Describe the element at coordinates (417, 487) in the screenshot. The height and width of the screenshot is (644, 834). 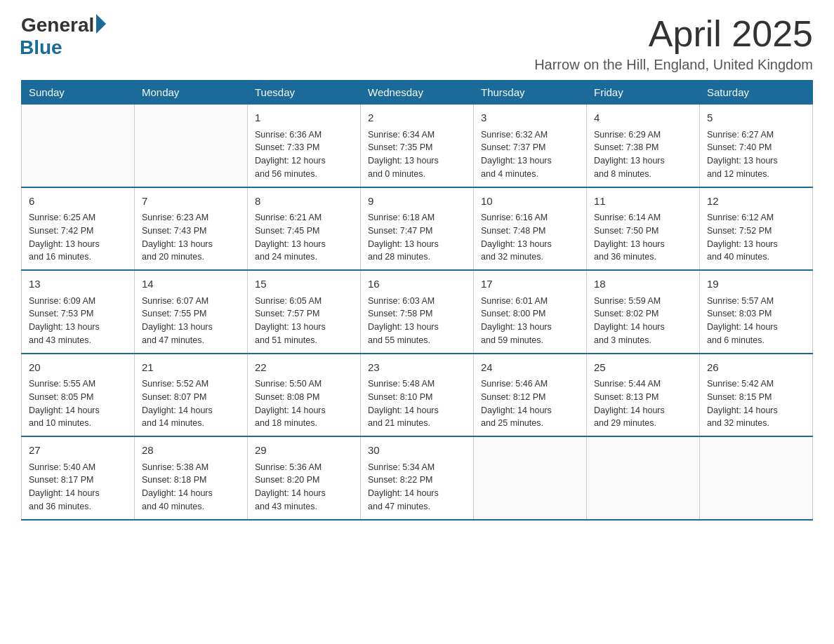
I see `day-info: Sunrise: 5:34 AM Sunset: 8:22 PM Dayligh…` at that location.